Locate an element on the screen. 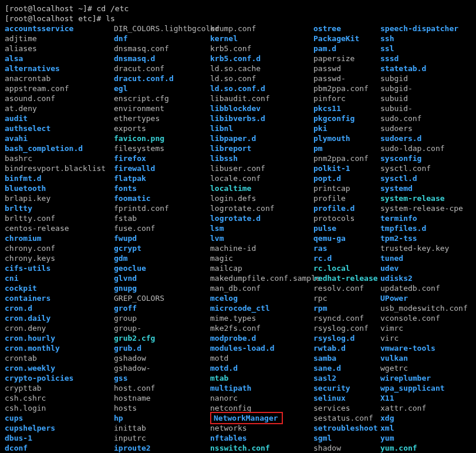 The height and width of the screenshot is (453, 476). ls-entry: nsswitch.conf is located at coordinates (262, 448).